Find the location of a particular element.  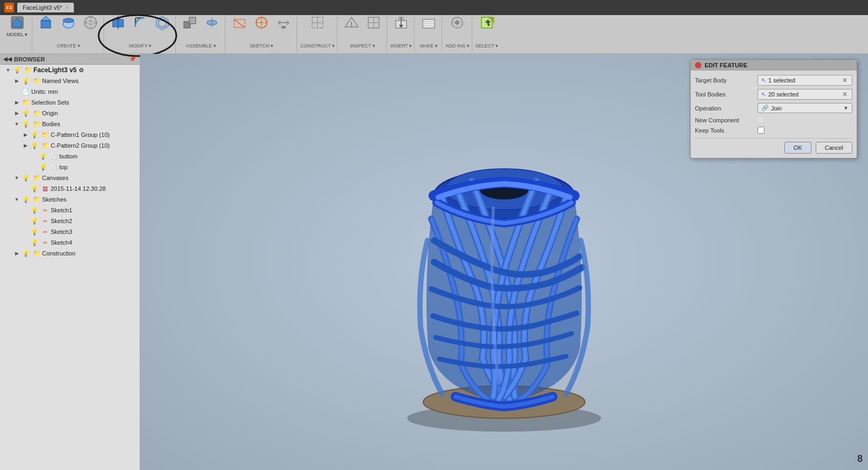

tree-item-sketch3: 💡 ✏ Sketch3 is located at coordinates (70, 232).